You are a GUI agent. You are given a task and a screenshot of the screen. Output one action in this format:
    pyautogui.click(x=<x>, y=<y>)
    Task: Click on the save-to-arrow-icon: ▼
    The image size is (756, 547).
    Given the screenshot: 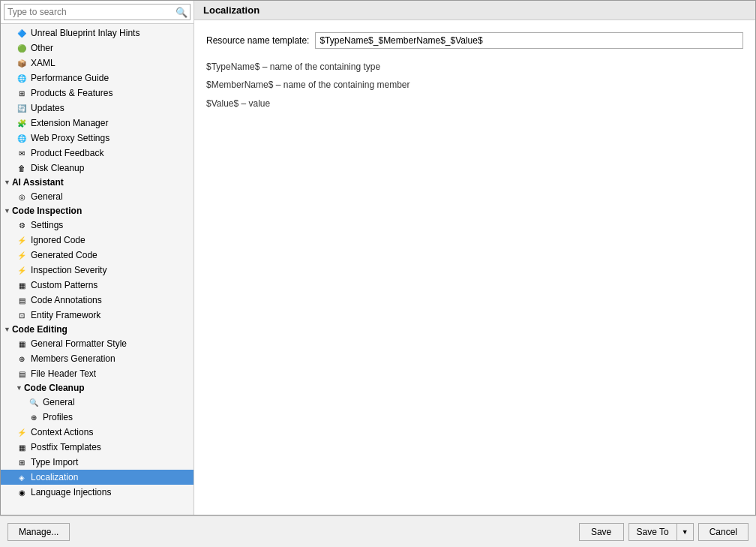 What is the action you would take?
    pyautogui.click(x=686, y=532)
    